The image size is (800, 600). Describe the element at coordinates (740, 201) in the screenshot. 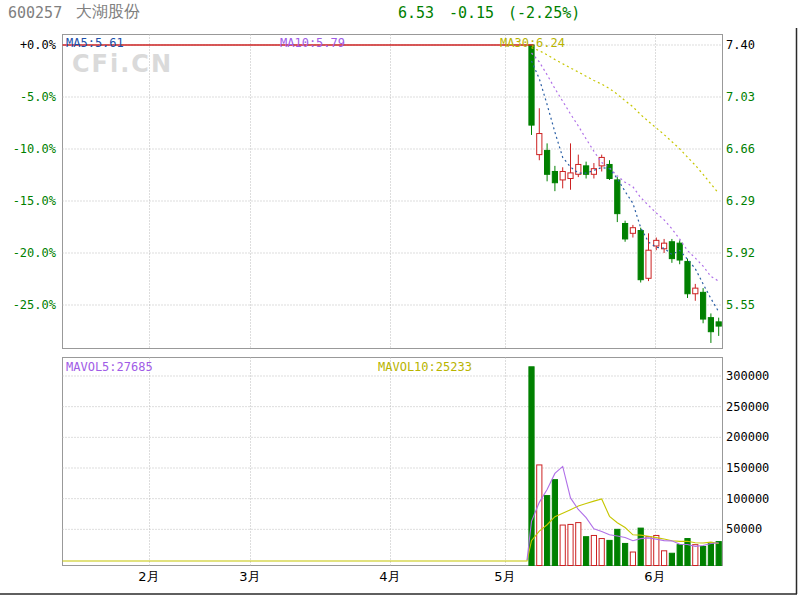

I see `price-axis-tick: 6.29` at that location.